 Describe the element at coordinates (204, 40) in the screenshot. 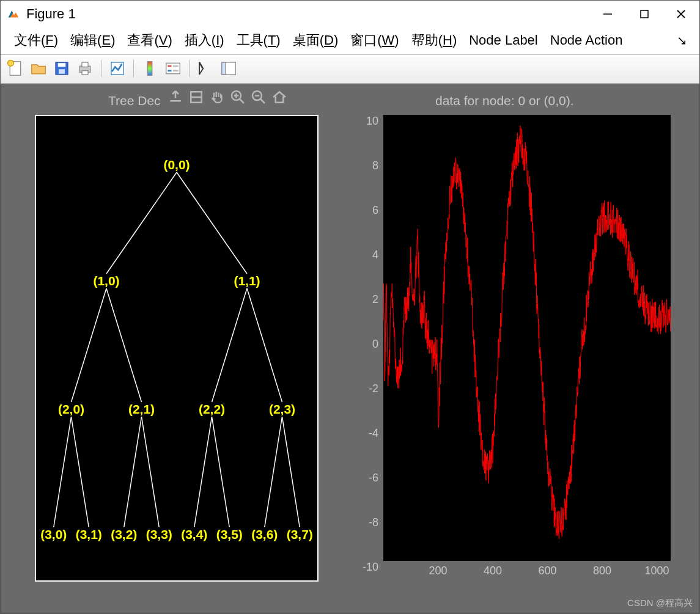

I see `menu-insert: 插入(I)` at that location.